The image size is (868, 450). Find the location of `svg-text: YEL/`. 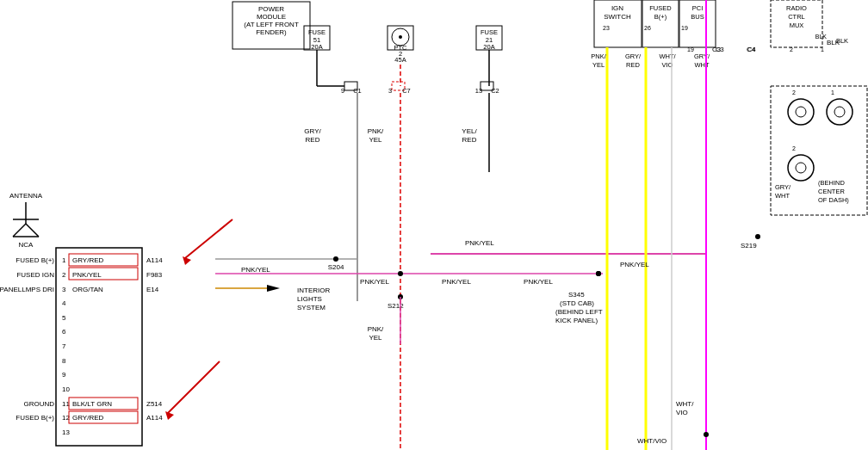

svg-text: YEL/ is located at coordinates (469, 131).